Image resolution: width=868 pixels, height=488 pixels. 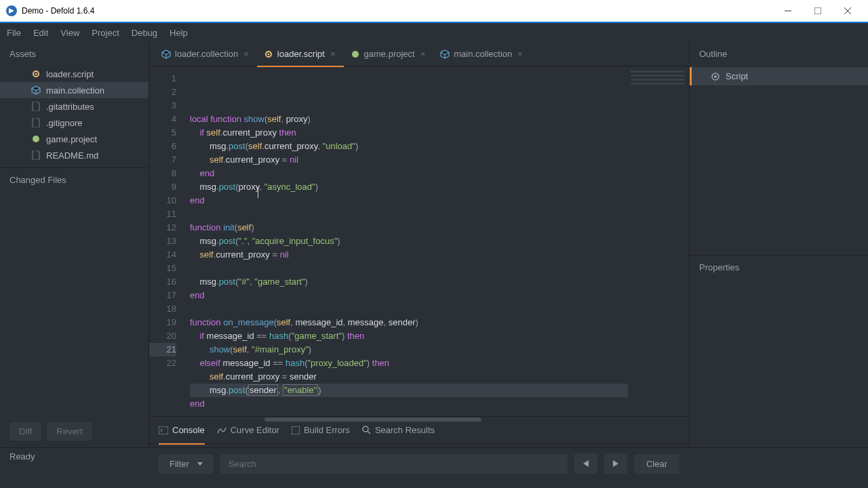 What do you see at coordinates (258, 192) in the screenshot?
I see `text-cursor` at bounding box center [258, 192].